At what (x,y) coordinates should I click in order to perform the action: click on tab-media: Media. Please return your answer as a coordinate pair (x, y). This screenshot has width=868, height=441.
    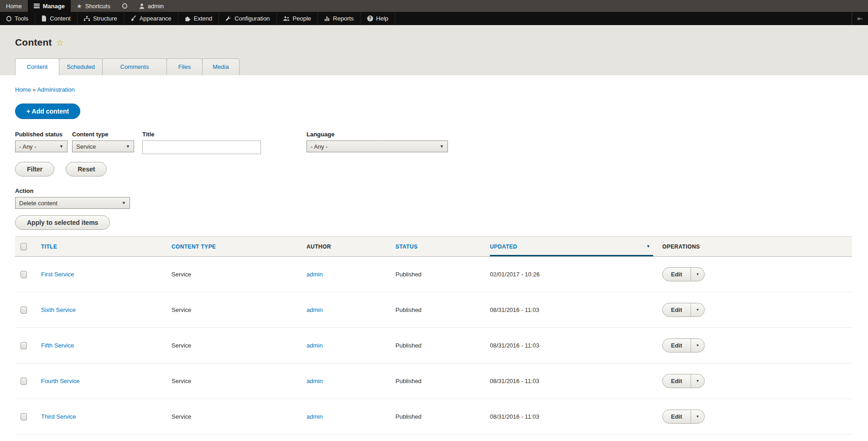
    Looking at the image, I should click on (221, 67).